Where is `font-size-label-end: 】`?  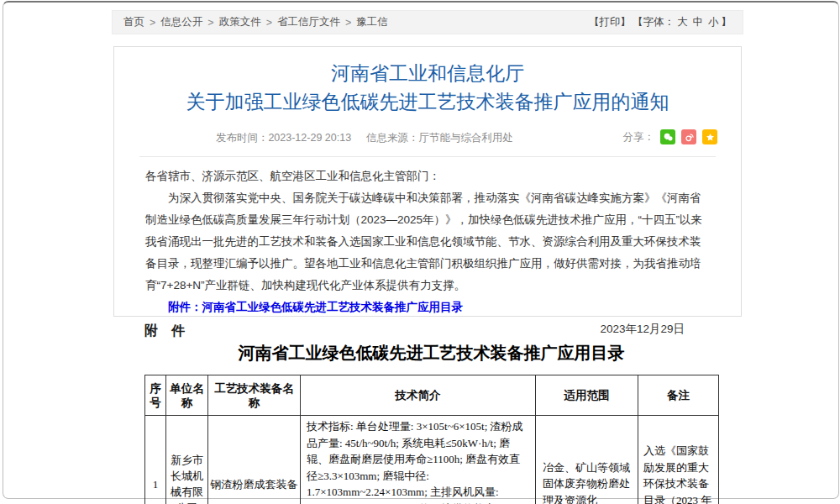
font-size-label-end: 】 is located at coordinates (727, 22).